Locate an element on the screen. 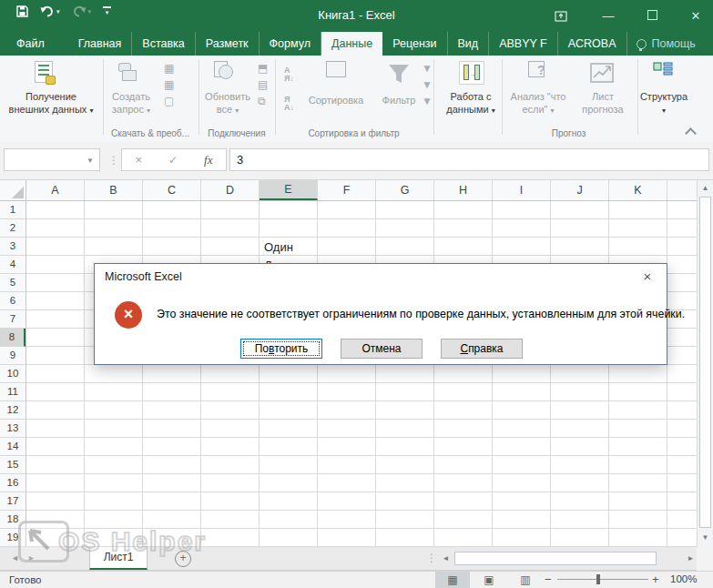 The image size is (713, 588). row-header-1: 1 is located at coordinates (13, 210).